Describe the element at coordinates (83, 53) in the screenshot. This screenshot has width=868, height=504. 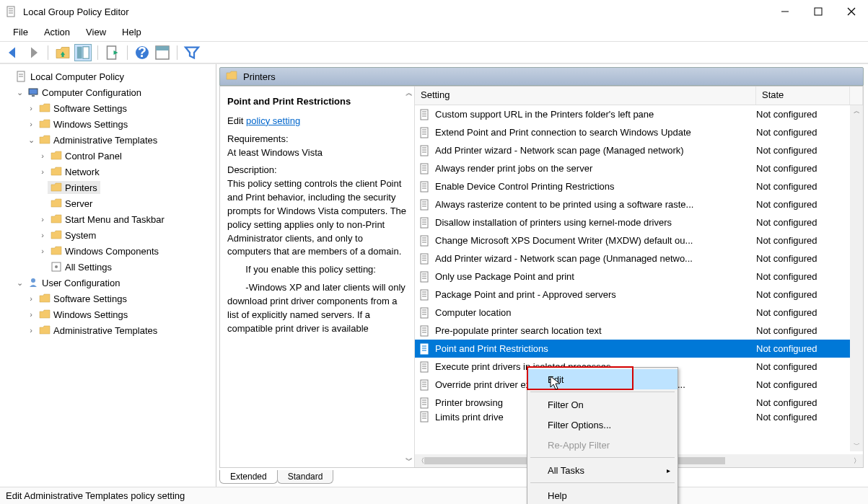
I see `show-hide-tree-button` at that location.